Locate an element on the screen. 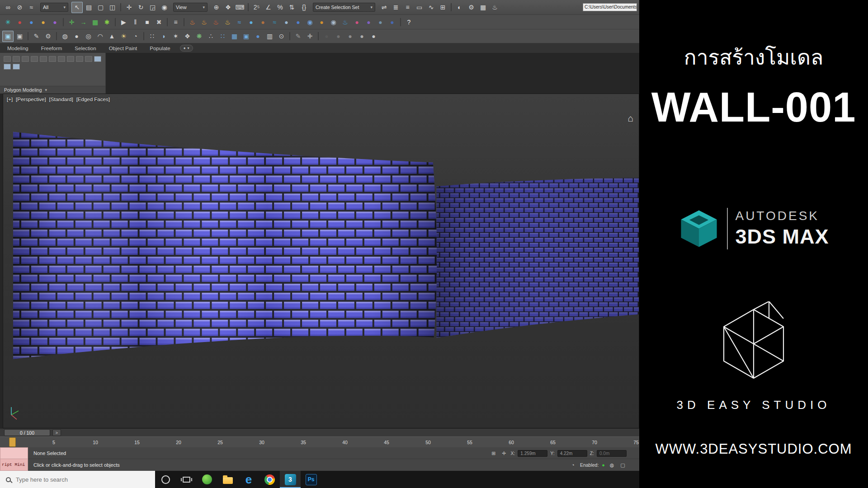 This screenshot has height=488, width=868. layer-explorer-icon: ≡ is located at coordinates (408, 7).